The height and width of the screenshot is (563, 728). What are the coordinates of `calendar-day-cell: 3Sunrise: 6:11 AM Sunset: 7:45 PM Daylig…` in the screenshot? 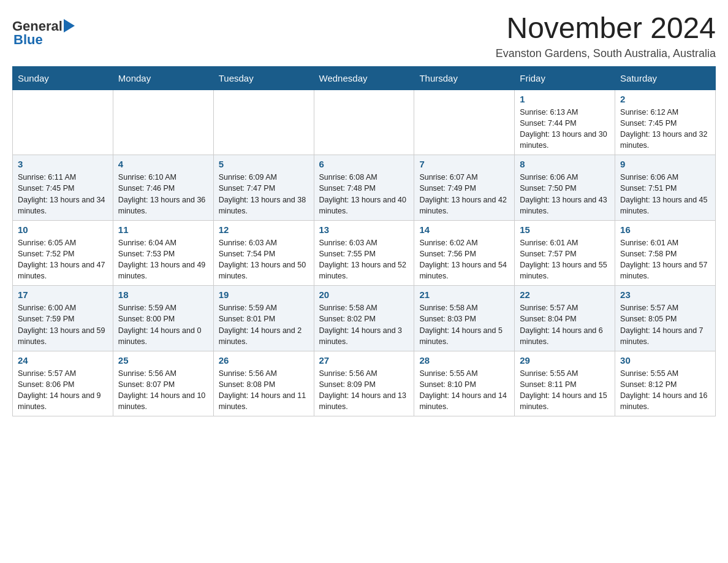 It's located at (63, 188).